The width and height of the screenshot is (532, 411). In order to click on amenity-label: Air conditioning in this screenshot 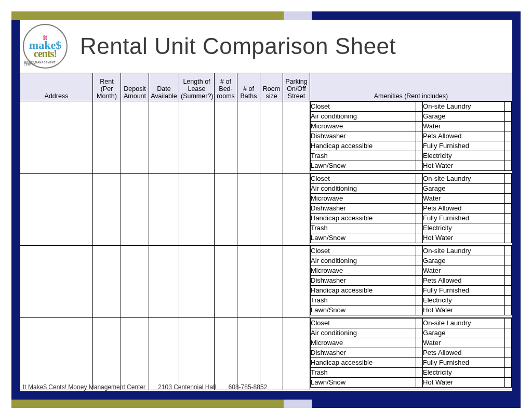, I will do `click(364, 189)`.